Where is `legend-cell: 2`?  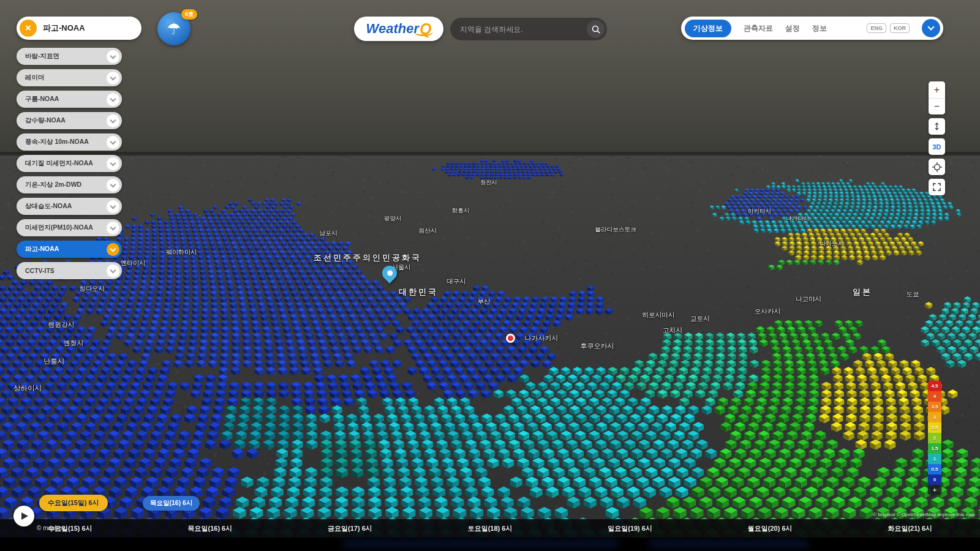 legend-cell: 2 is located at coordinates (935, 438).